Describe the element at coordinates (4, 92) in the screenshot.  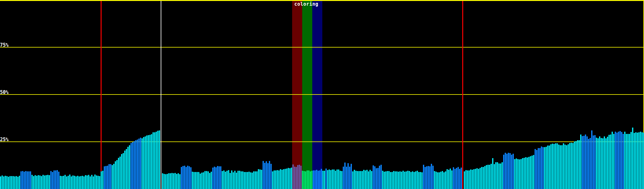
I see `y-axis-label: 50%` at that location.